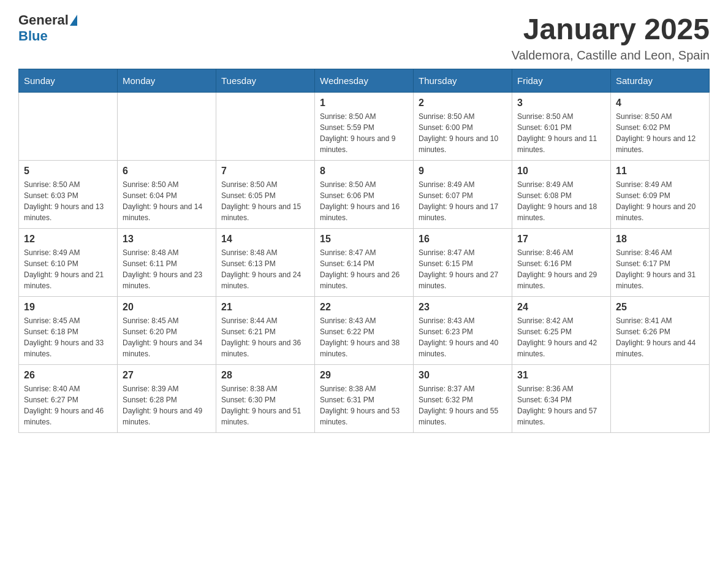  What do you see at coordinates (661, 195) in the screenshot?
I see `calendar-cell: 11Sunrise: 8:49 AMSunset: 6:09 PMDayligh…` at bounding box center [661, 195].